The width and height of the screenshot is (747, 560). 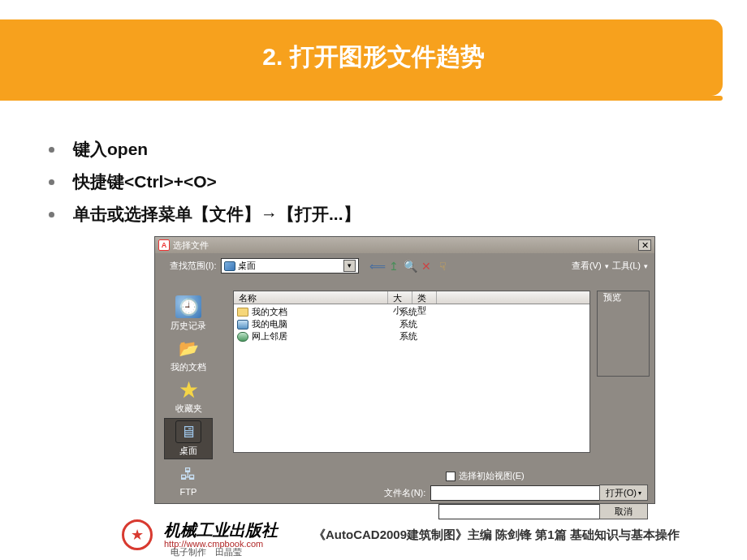 I want to click on publisher-logo-icon, so click(x=137, y=535).